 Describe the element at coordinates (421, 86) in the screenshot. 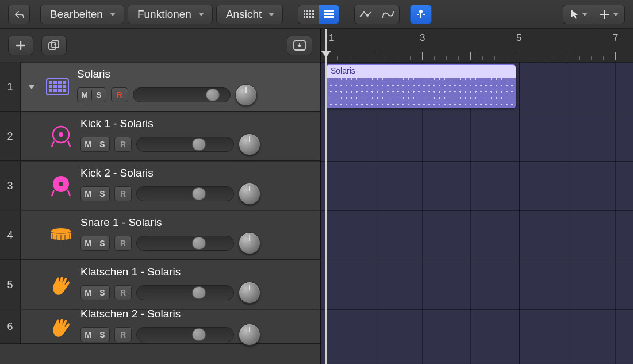

I see `region-clip: Solaris` at that location.